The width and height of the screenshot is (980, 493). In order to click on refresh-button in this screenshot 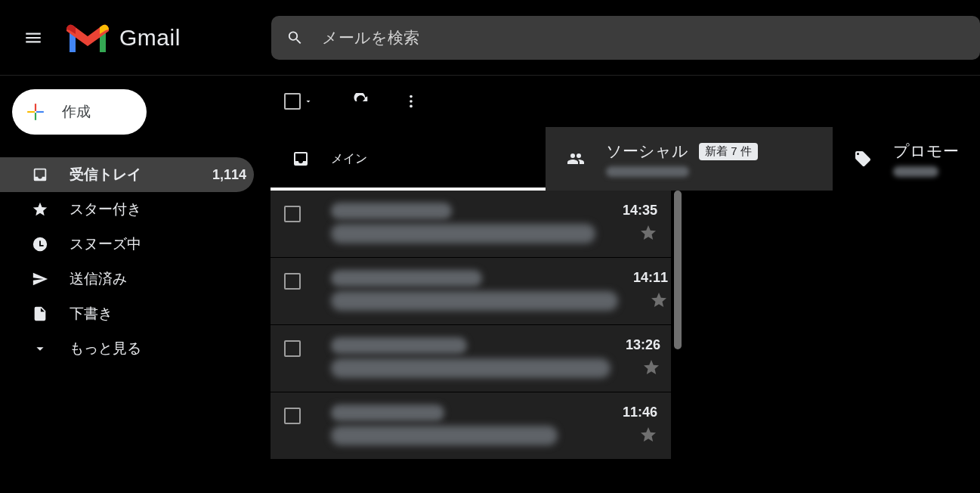, I will do `click(361, 101)`.